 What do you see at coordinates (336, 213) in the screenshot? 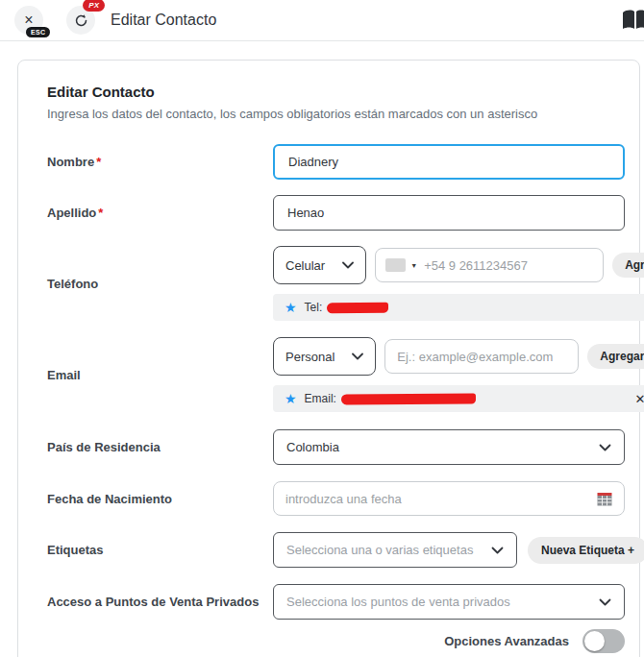
I see `row-apellido: Apellido*` at bounding box center [336, 213].